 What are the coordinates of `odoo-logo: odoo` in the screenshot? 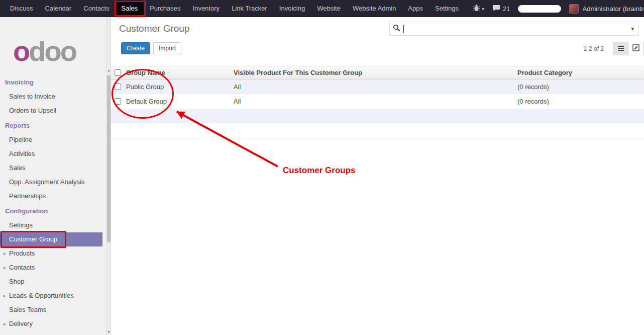 It's located at (55, 46).